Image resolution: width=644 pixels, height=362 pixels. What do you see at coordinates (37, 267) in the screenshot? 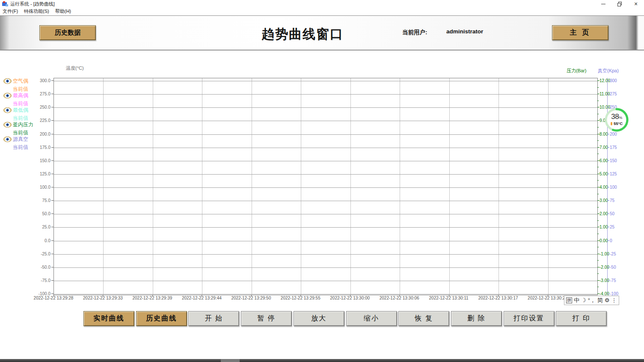
I see `temperature-tick-label: -50.0` at bounding box center [37, 267].